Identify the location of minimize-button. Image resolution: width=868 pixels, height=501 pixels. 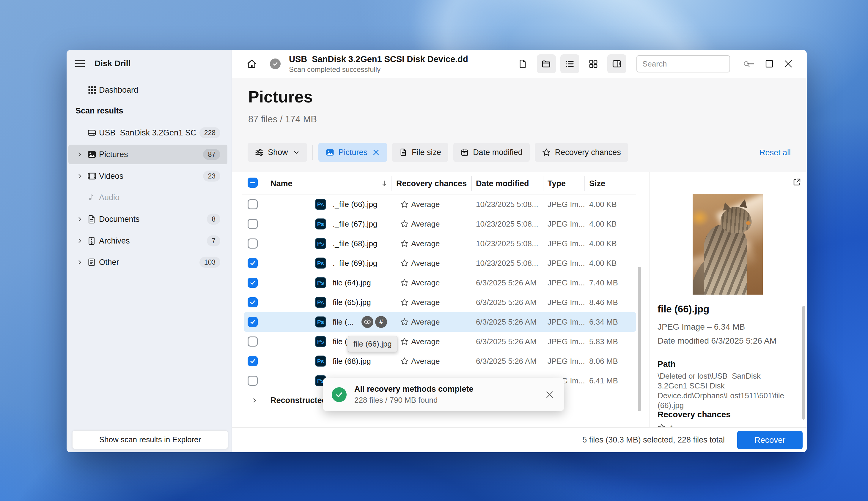
(750, 64).